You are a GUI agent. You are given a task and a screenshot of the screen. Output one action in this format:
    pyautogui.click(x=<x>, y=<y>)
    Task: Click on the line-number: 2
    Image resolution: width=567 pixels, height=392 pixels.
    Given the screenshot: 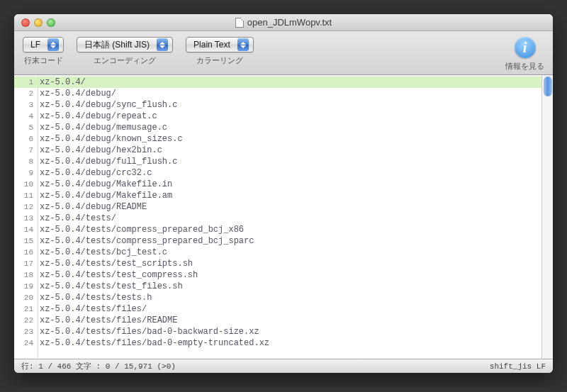 What is the action you would take?
    pyautogui.click(x=26, y=94)
    